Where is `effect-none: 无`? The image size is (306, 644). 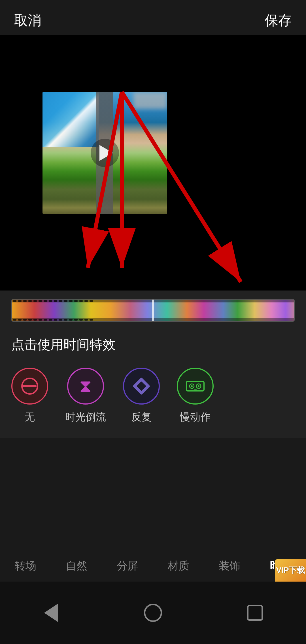
effect-none: 无 is located at coordinates (30, 396).